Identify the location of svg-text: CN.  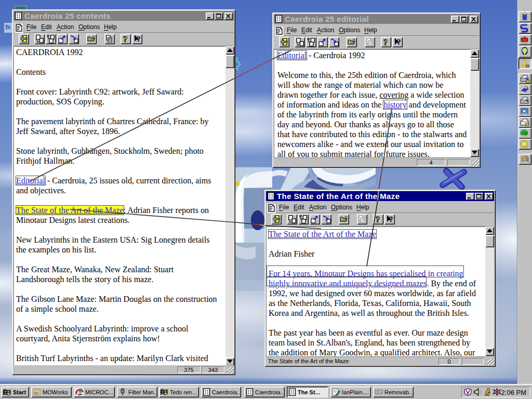
(525, 133).